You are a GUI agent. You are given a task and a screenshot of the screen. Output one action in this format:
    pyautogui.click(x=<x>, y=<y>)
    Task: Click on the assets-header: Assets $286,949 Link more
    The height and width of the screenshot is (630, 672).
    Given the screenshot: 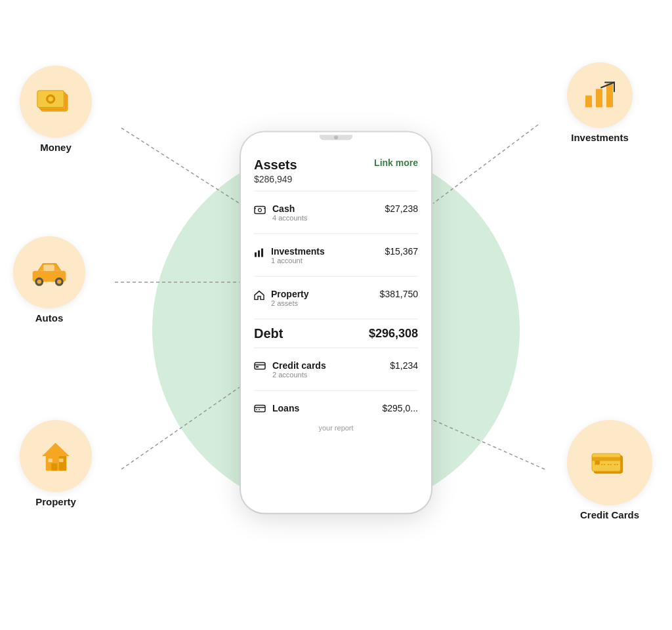 What is the action you would take?
    pyautogui.click(x=336, y=171)
    